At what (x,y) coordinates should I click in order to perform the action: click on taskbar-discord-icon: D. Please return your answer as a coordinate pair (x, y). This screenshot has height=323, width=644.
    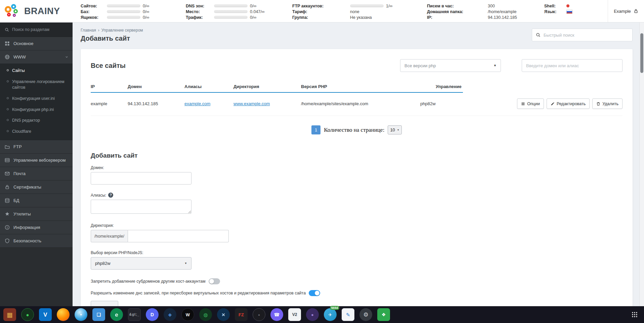
    Looking at the image, I should click on (152, 315).